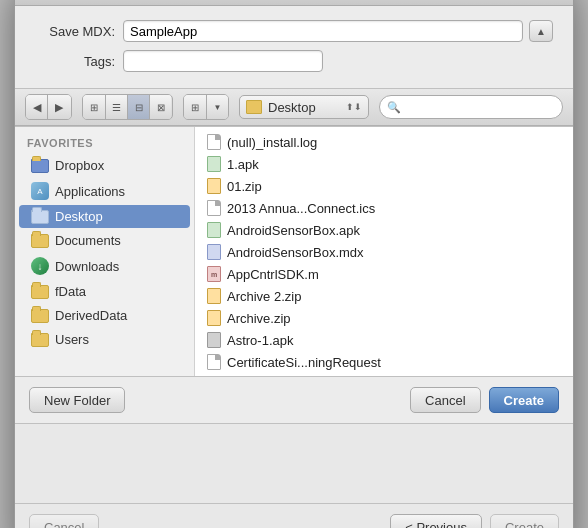  Describe the element at coordinates (75, 32) in the screenshot. I see `save-mdx-label: Save MDX:` at that location.